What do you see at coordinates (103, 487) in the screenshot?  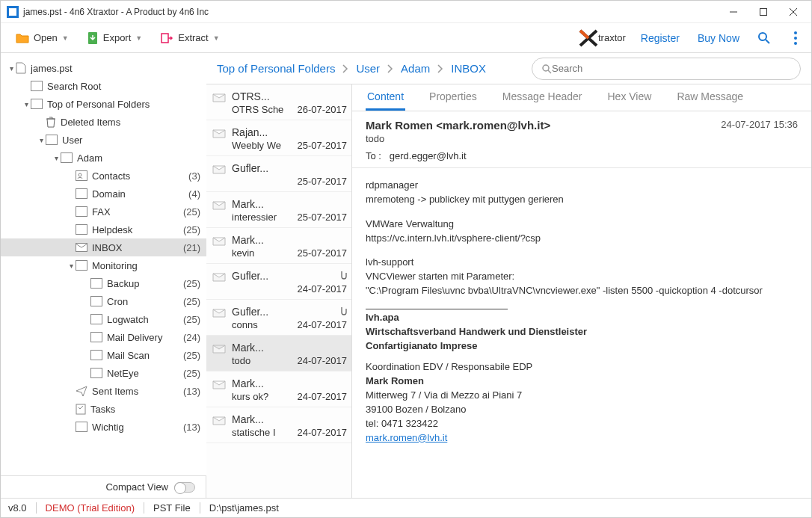 I see `compact-view-row: Compact View` at bounding box center [103, 487].